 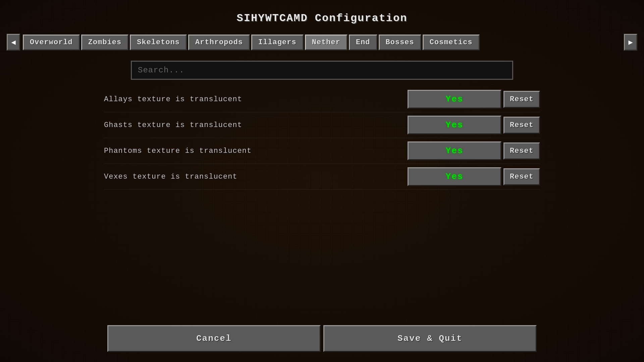 What do you see at coordinates (178, 151) in the screenshot?
I see `setting-label-phantoms: Phantoms texture is translucent` at bounding box center [178, 151].